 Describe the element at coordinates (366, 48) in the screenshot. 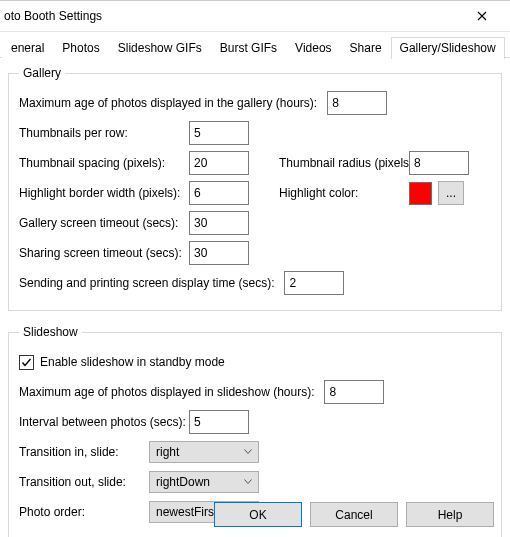

I see `tab-share: Share` at that location.